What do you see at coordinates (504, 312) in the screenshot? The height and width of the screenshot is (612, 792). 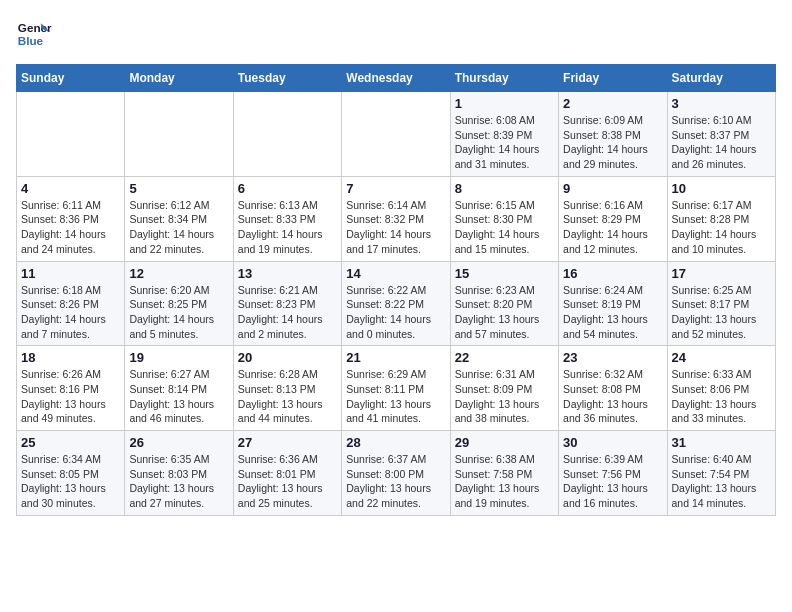 I see `day-info: Sunrise: 6:23 AMSunset: 8:20 PMDaylight:…` at bounding box center [504, 312].